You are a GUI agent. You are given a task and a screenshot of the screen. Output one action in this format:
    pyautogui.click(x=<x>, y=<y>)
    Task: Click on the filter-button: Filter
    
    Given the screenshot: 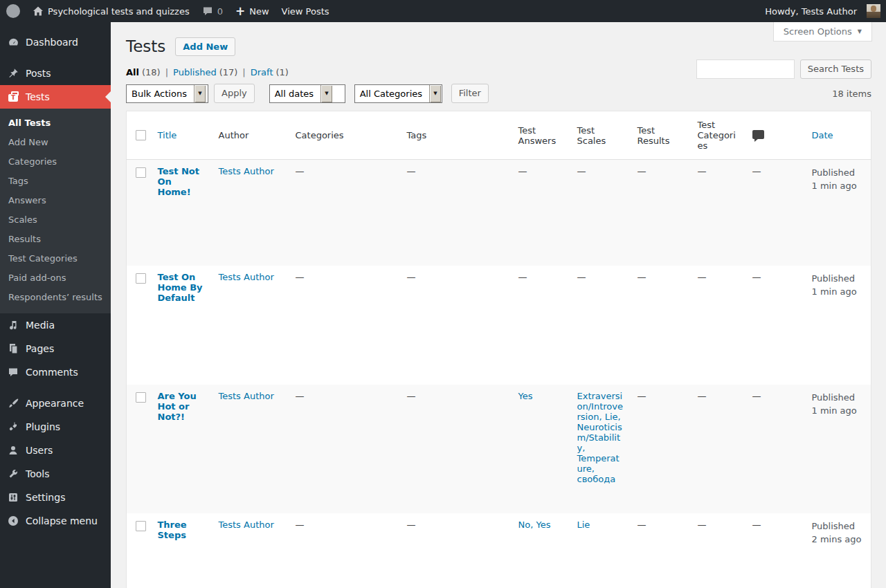 What is the action you would take?
    pyautogui.click(x=470, y=93)
    